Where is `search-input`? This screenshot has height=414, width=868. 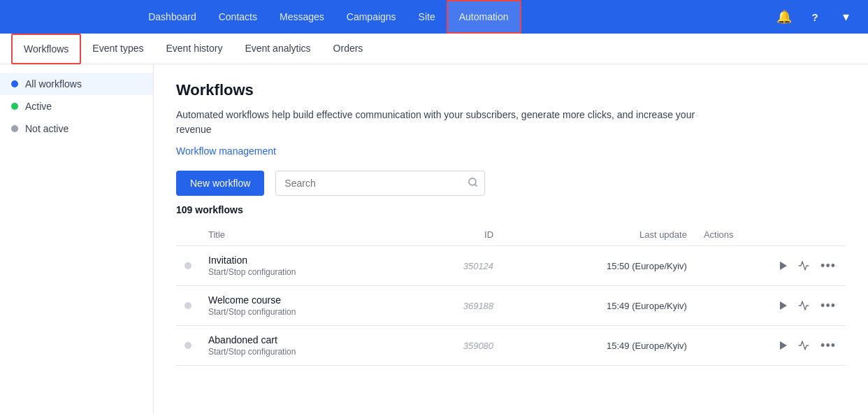
search-input is located at coordinates (380, 183).